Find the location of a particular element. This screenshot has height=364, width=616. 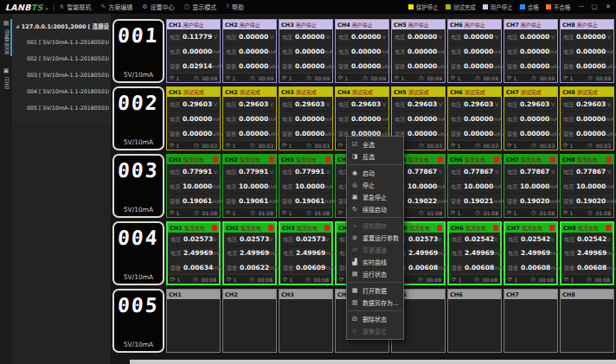

context-menu-item-start: ◉启动 is located at coordinates (375, 173).